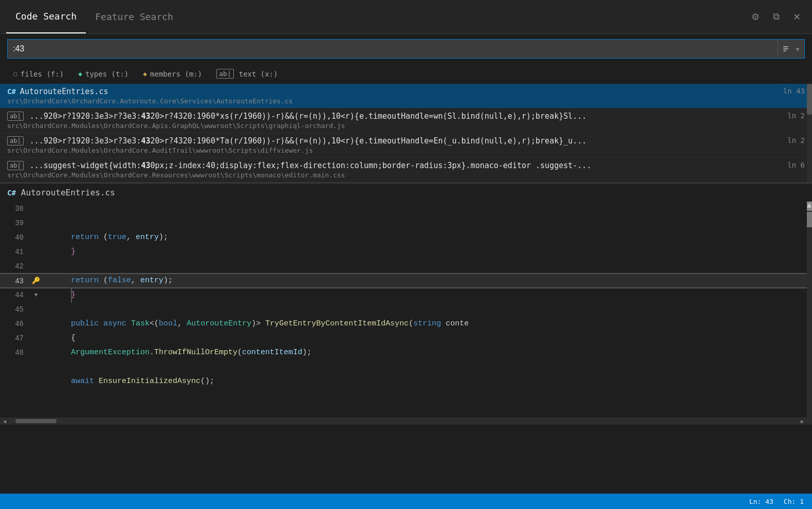 The width and height of the screenshot is (812, 509). Describe the element at coordinates (427, 266) in the screenshot. I see `code-content-42: }` at that location.